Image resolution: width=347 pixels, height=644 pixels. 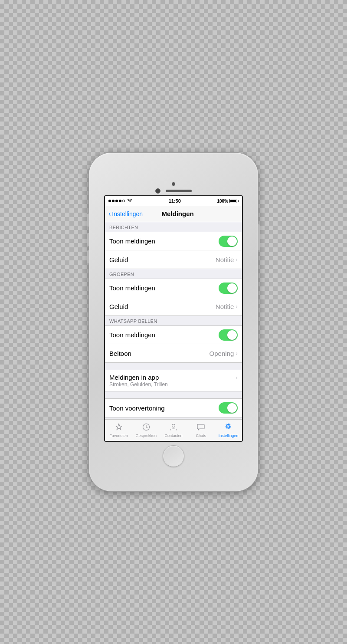 What do you see at coordinates (179, 191) in the screenshot?
I see `speaker-bar` at bounding box center [179, 191].